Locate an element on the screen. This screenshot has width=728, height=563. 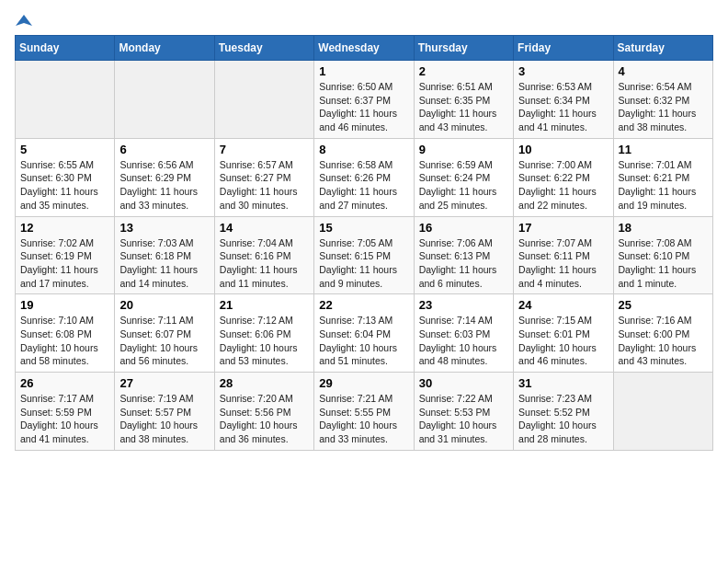
day-number: 5 is located at coordinates (64, 149).